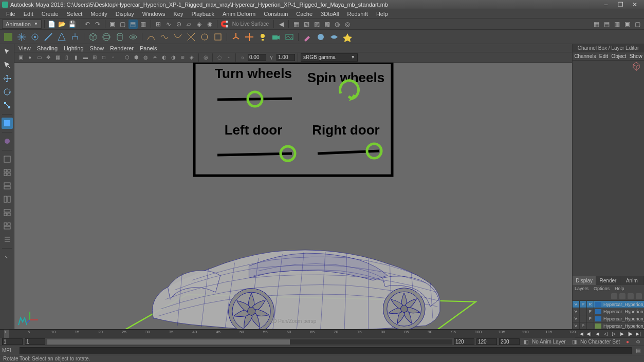  I want to click on cb-show: Show, so click(636, 56).